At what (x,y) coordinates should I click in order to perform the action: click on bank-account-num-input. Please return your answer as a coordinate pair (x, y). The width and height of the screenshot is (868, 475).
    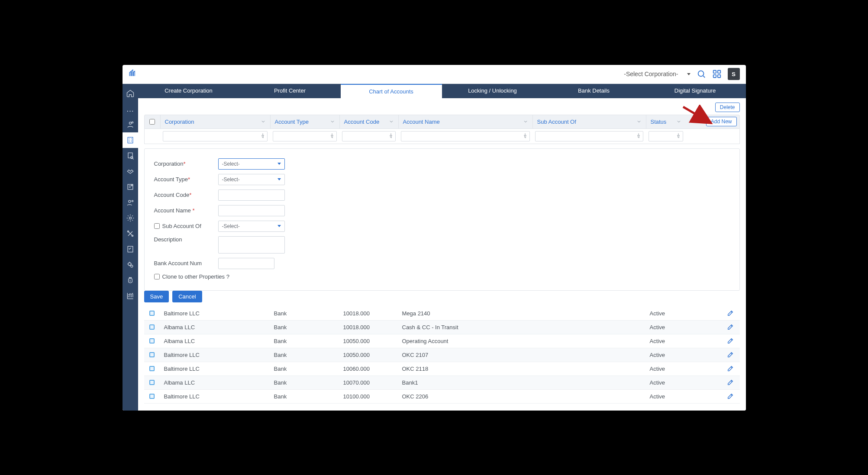
    Looking at the image, I should click on (246, 263).